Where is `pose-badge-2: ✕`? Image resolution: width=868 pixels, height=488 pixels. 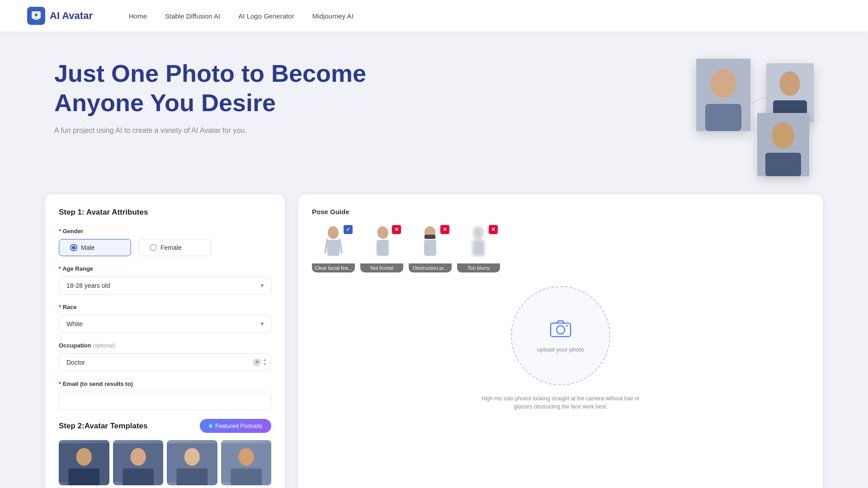 pose-badge-2: ✕ is located at coordinates (396, 230).